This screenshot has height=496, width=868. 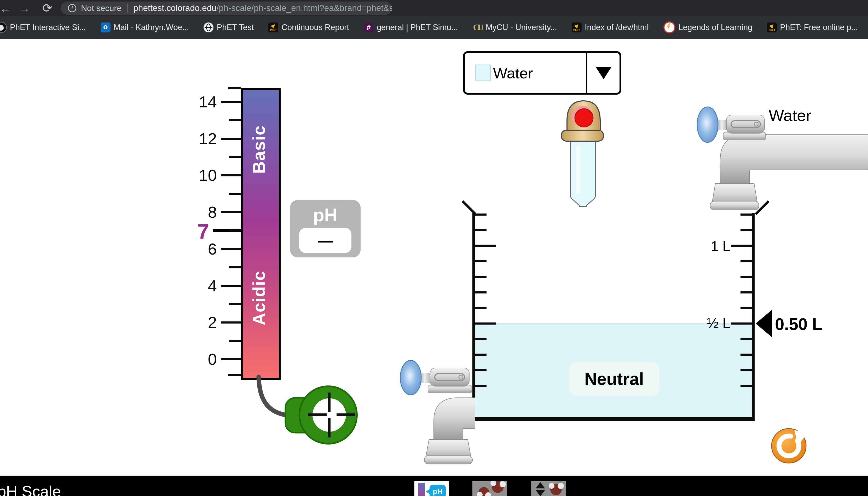 What do you see at coordinates (326, 229) in the screenshot?
I see `ph-meter: pH —` at bounding box center [326, 229].